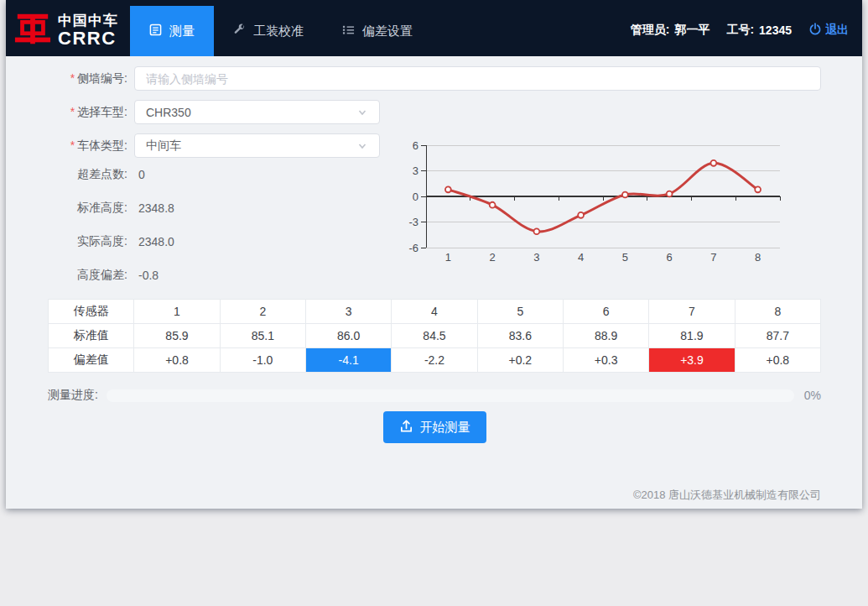 Image resolution: width=868 pixels, height=606 pixels. Describe the element at coordinates (88, 21) in the screenshot. I see `brand-name-cn: 中国中车` at that location.